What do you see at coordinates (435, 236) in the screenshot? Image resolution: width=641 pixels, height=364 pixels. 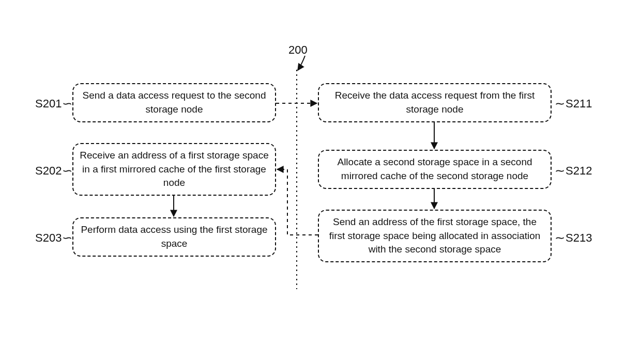 I see `step-s213: Send an address of the first storage spa…` at bounding box center [435, 236].